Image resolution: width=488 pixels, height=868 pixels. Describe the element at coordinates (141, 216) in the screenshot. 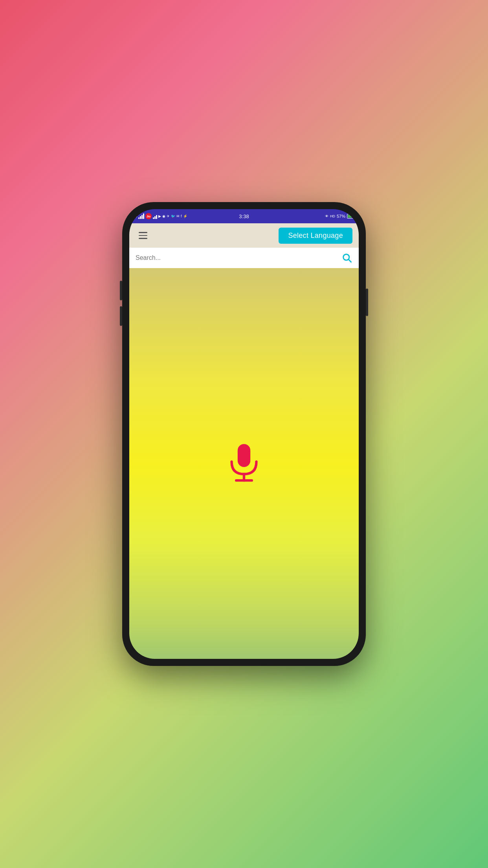

I see `signal-strength-icon` at that location.